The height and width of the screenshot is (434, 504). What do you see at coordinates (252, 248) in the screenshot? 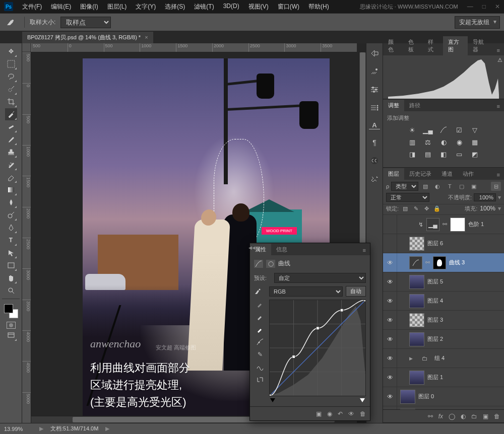
I see `collapse-icon: ◀◀` at bounding box center [252, 248].